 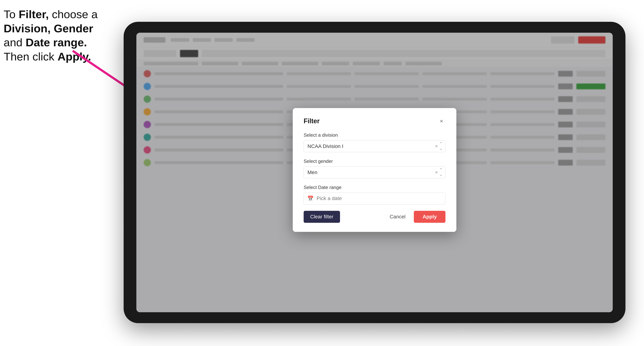 What do you see at coordinates (374, 198) in the screenshot?
I see `date-input-wrapper: 📅` at bounding box center [374, 198].